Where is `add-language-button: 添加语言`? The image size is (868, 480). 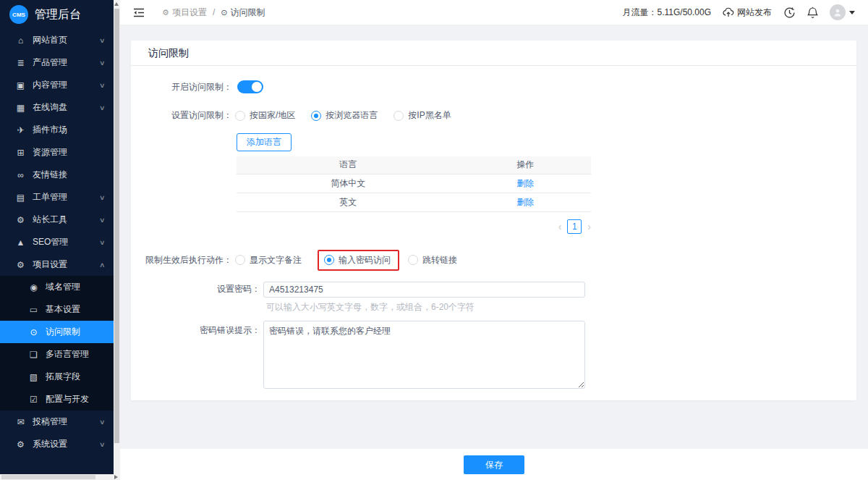 add-language-button: 添加语言 is located at coordinates (264, 142).